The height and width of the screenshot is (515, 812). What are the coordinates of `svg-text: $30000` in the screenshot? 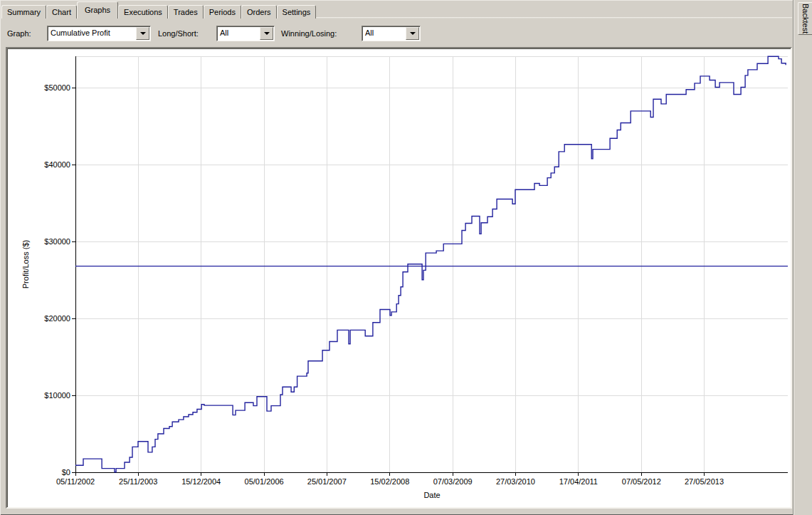 It's located at (57, 241).